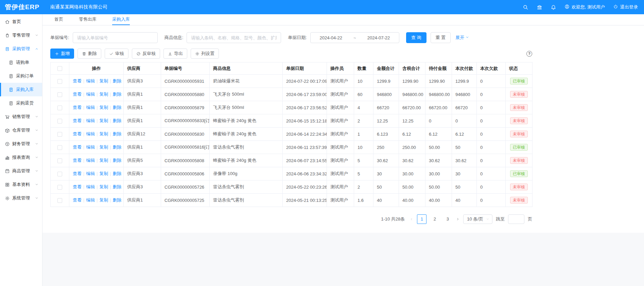  I want to click on prev-page-button, so click(412, 219).